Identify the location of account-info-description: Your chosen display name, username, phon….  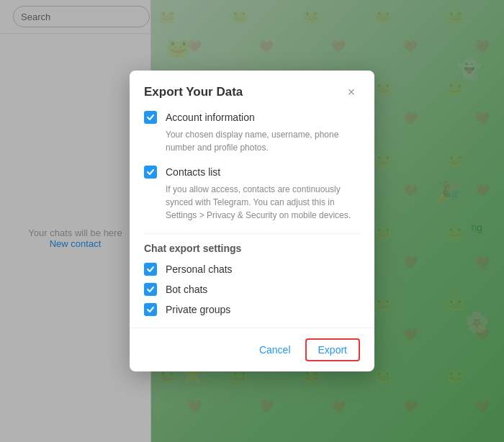
(263, 141).